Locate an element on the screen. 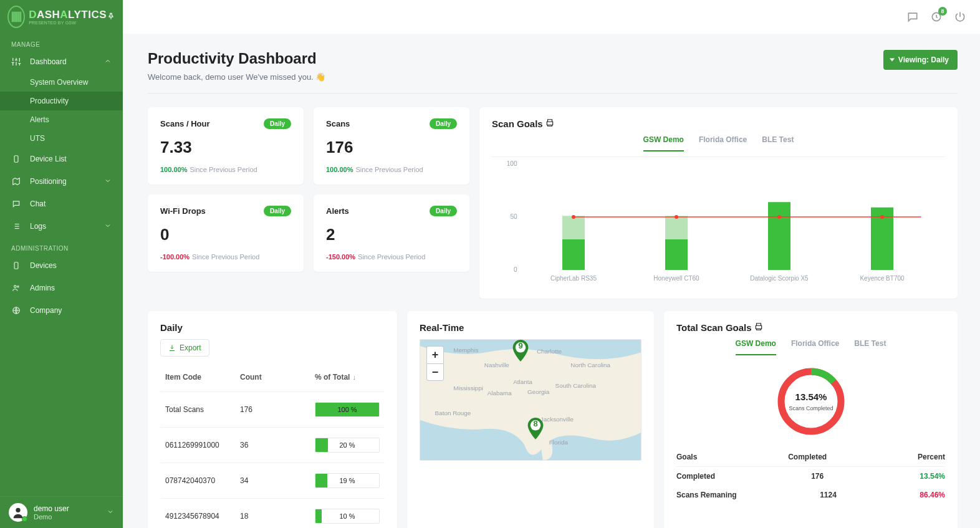  viewing-button: Viewing: Daily is located at coordinates (920, 60).